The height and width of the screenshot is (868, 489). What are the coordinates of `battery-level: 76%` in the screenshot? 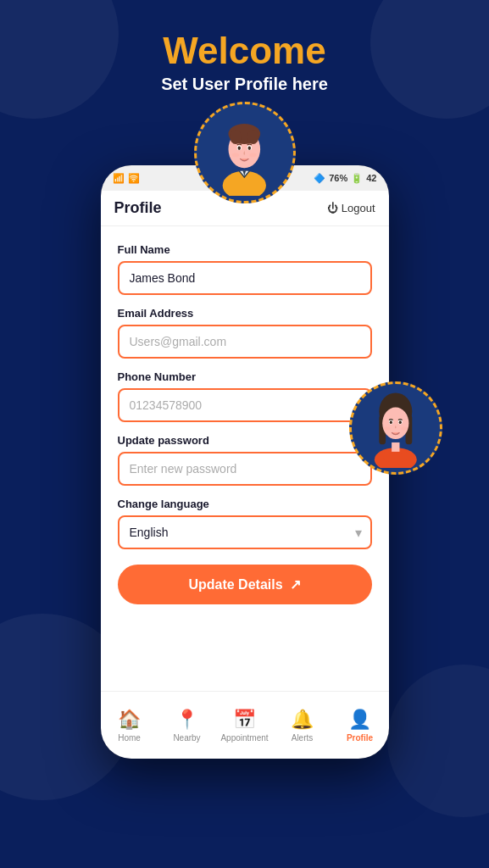 It's located at (338, 178).